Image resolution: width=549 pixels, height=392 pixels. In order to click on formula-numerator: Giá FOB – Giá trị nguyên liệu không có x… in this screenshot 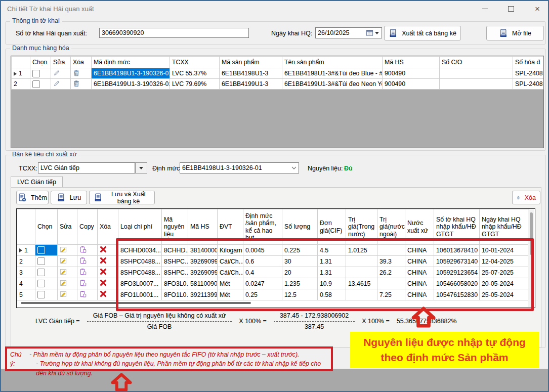, I will do `click(160, 317)`.